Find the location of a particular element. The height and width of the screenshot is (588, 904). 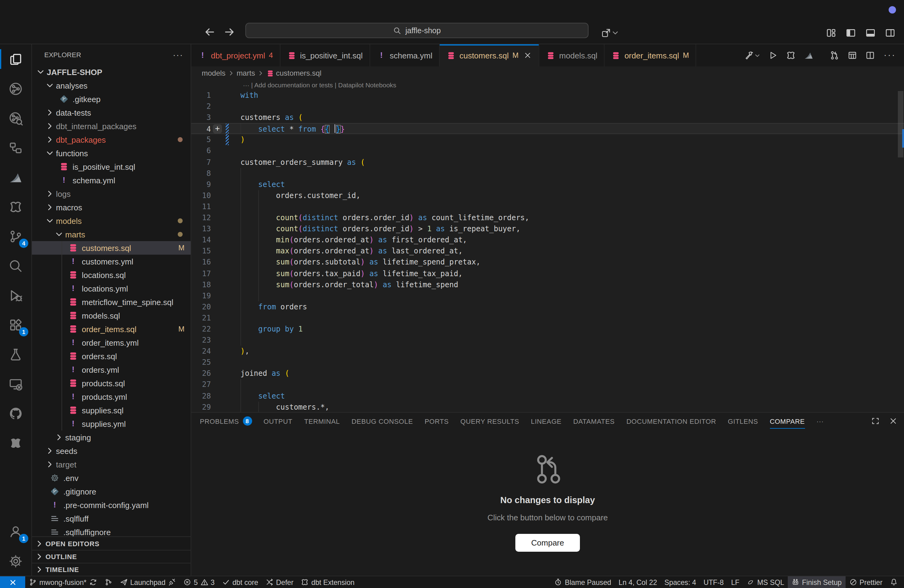

status-remote-indicator is located at coordinates (13, 582).